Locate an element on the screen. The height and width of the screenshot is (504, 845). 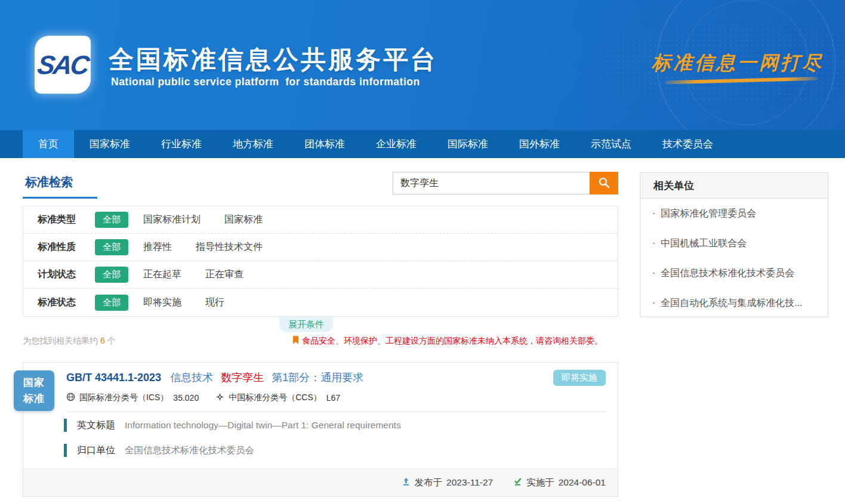
filter-label: 标准性质 is located at coordinates (66, 247).